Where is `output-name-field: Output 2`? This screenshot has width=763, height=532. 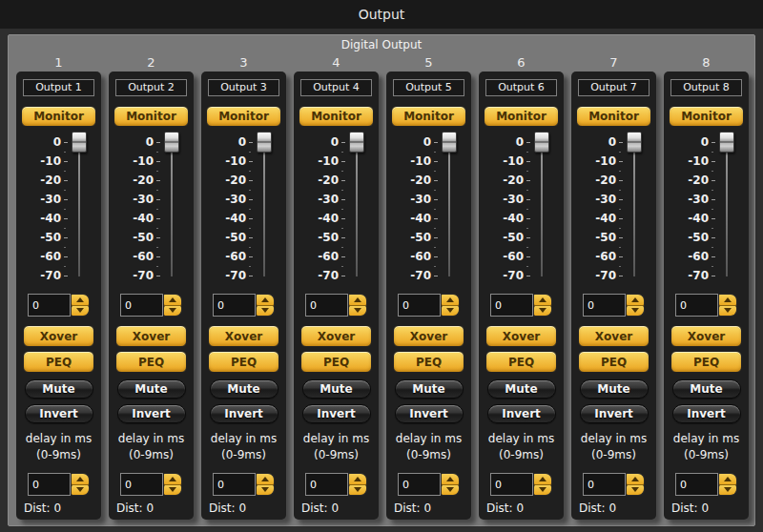
output-name-field: Output 2 is located at coordinates (151, 88).